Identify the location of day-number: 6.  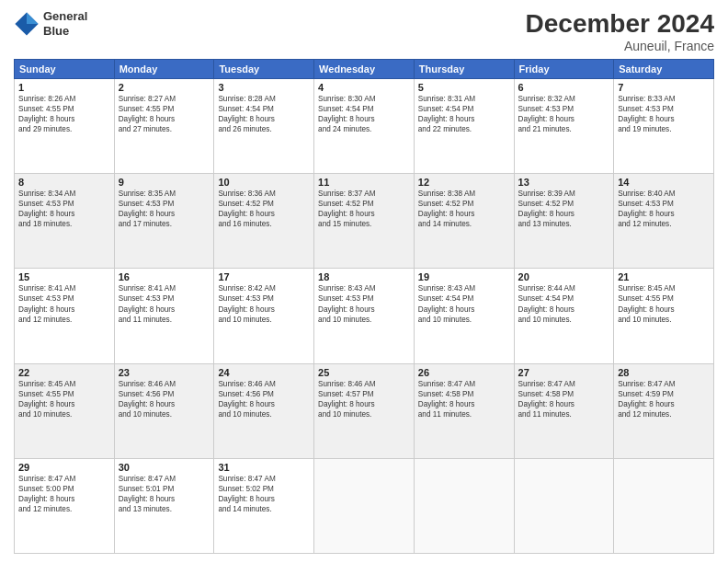
(564, 87).